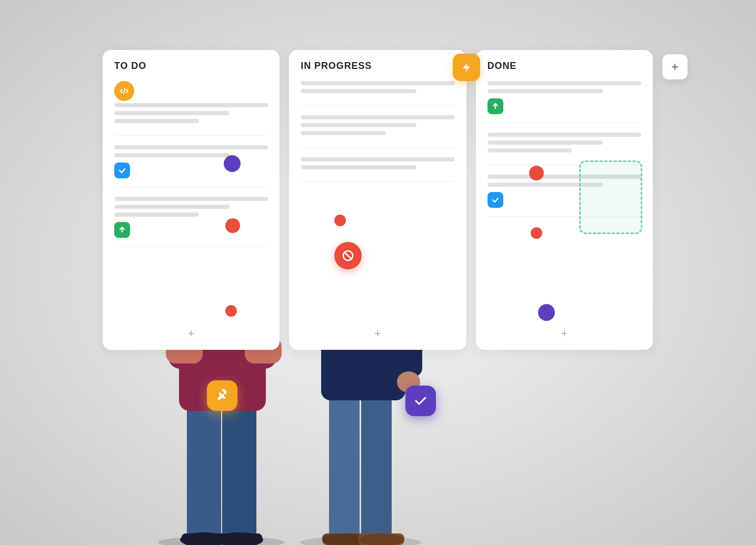  I want to click on column-inprogress-header: IN PROGRESS, so click(377, 66).